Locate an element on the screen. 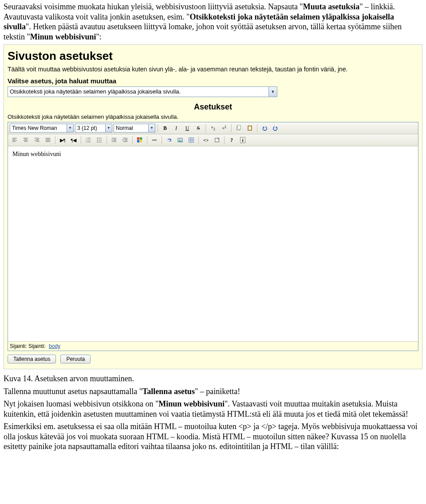 This screenshot has height=504, width=426. text-color-button is located at coordinates (140, 140).